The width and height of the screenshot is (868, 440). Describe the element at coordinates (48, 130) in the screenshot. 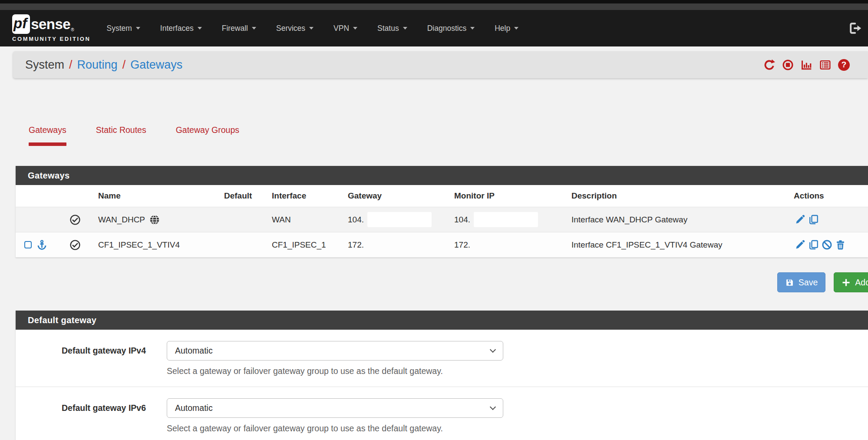

I see `tab-label: Gateways` at that location.